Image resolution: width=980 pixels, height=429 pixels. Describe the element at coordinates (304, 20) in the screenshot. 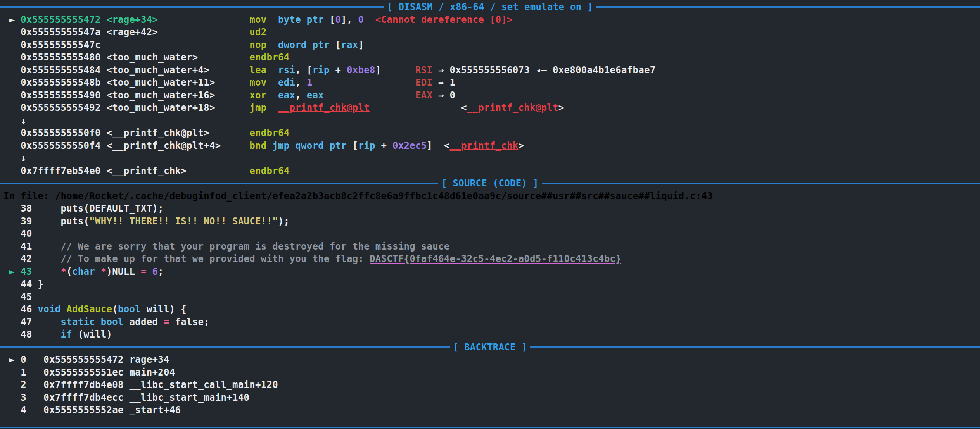

I see `text-segment: byte ptr` at that location.